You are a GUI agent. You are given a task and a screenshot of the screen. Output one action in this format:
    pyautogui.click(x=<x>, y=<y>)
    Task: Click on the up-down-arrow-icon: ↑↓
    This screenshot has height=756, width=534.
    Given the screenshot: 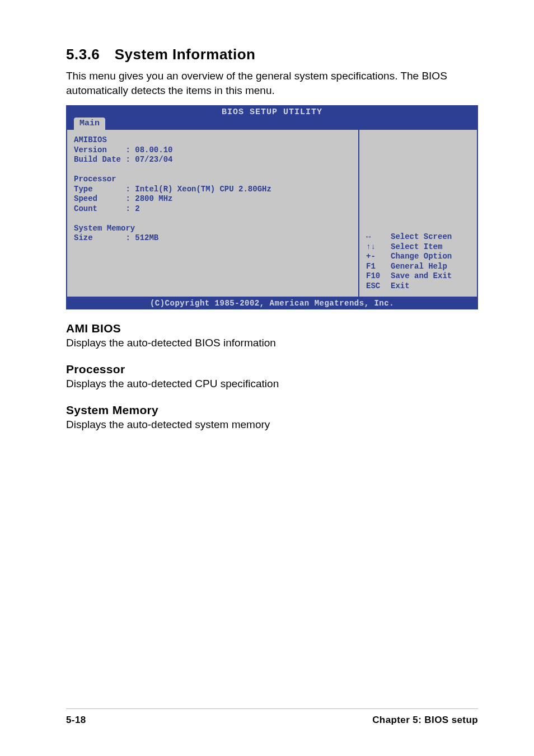 What is the action you would take?
    pyautogui.click(x=370, y=247)
    